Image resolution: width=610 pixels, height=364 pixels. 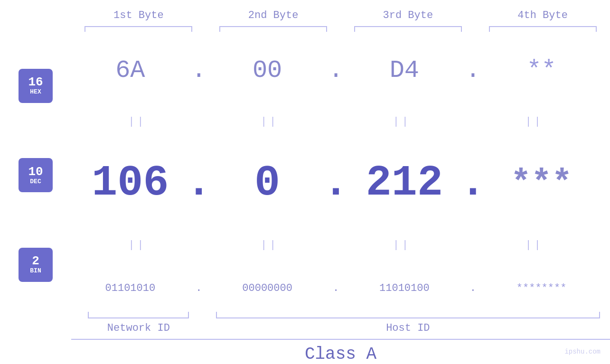 I want to click on network-id-label: Network ID, so click(x=139, y=328).